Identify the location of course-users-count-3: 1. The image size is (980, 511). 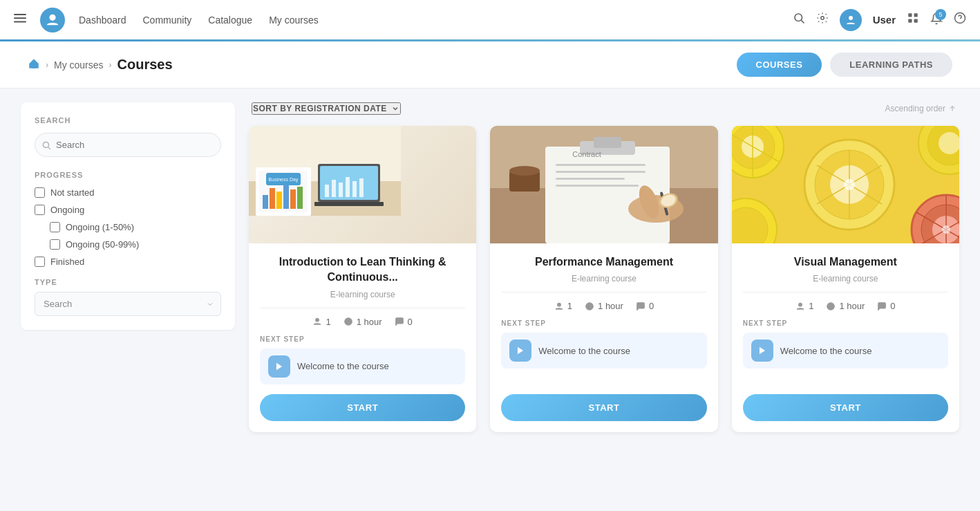
(811, 306).